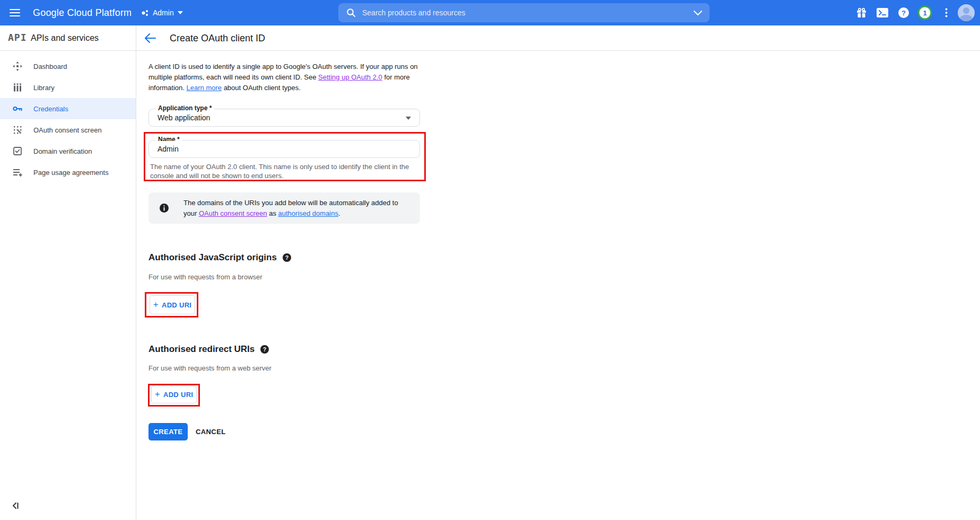  I want to click on oauth-consent-screen-link: OAuth consent screen, so click(233, 213).